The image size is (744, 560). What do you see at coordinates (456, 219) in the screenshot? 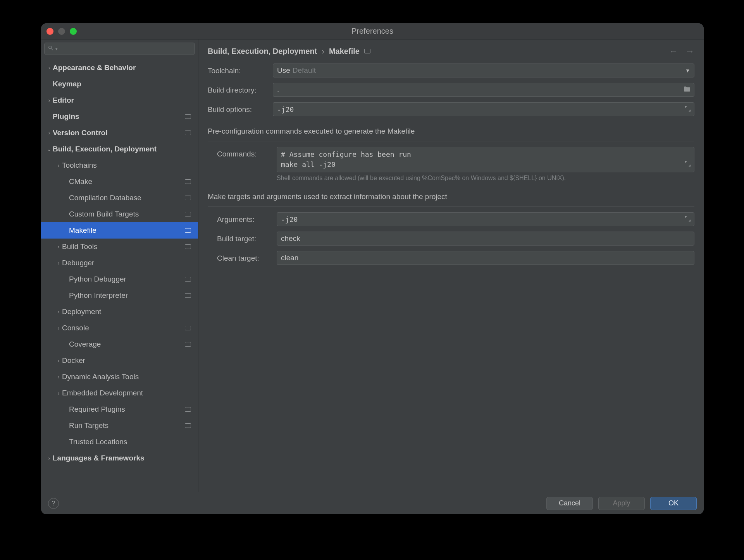
I see `row-arguments: Arguments: -j20` at bounding box center [456, 219].